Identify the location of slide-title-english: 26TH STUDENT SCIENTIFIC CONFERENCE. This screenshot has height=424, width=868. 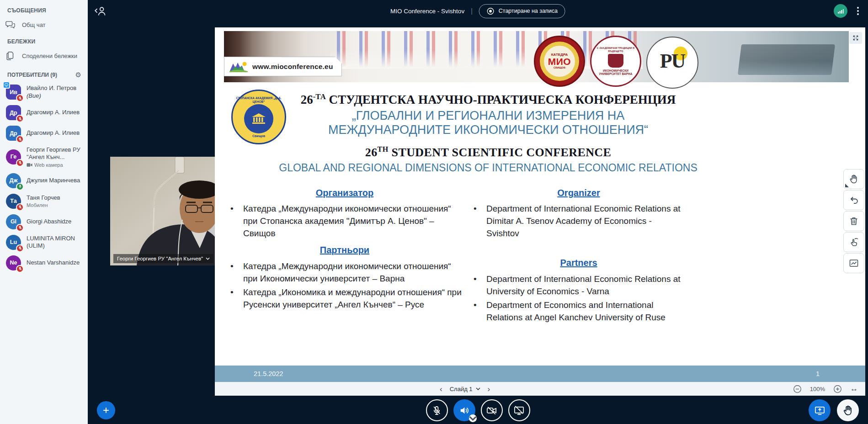
(488, 153).